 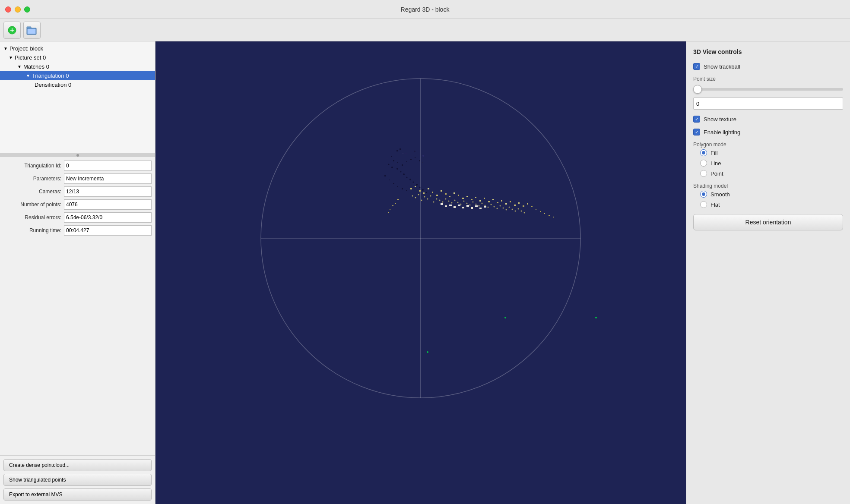 I want to click on prop-label-numpoints: Number of points:, so click(x=34, y=205).